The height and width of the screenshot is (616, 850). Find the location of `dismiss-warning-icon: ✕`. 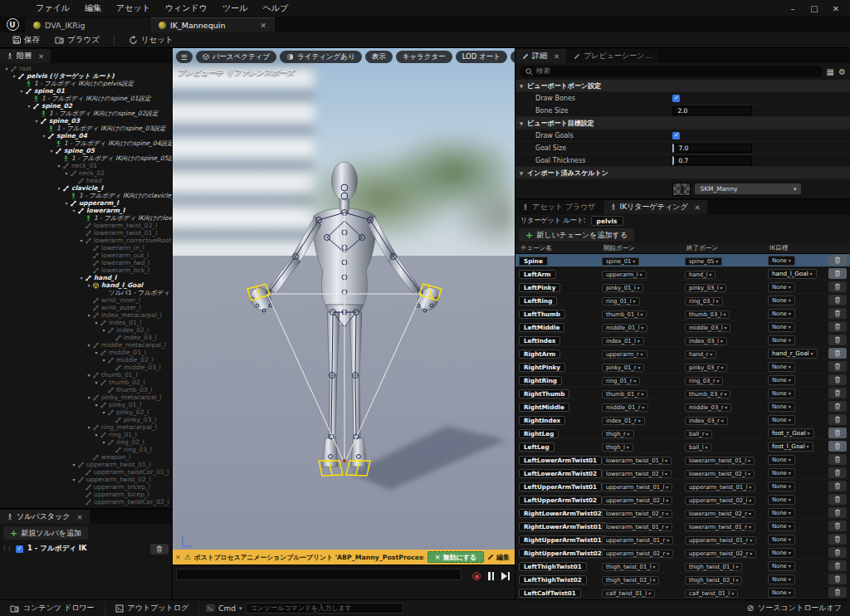

dismiss-warning-icon: ✕ is located at coordinates (178, 558).